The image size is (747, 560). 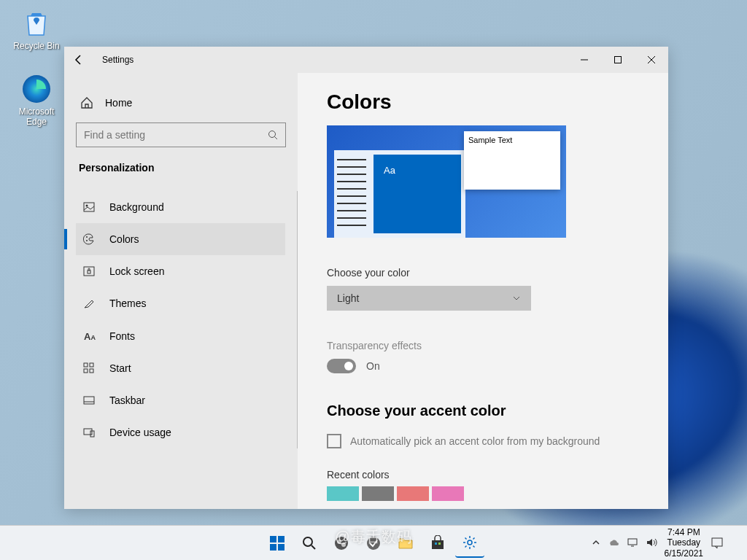 What do you see at coordinates (366, 60) in the screenshot?
I see `titlebar: Settings` at bounding box center [366, 60].